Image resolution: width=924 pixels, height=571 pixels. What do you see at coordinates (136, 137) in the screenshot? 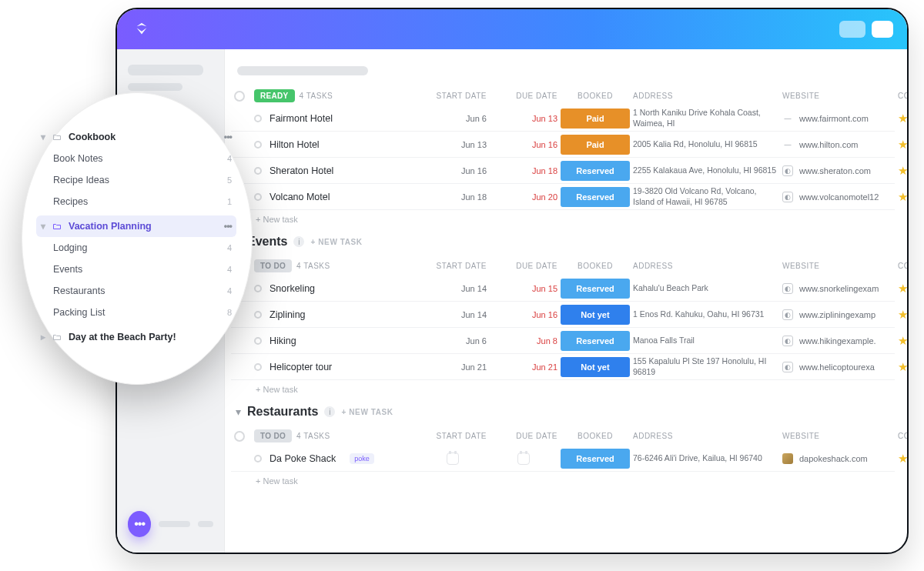
I see `sidebar-folder: ▾ Cookbook •••` at bounding box center [136, 137].